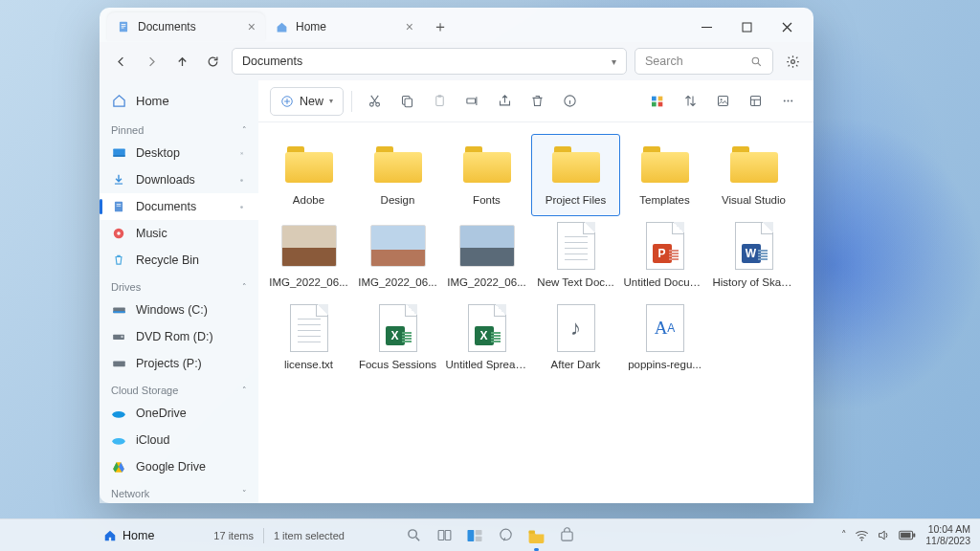  What do you see at coordinates (374, 101) in the screenshot?
I see `cut-button` at bounding box center [374, 101].